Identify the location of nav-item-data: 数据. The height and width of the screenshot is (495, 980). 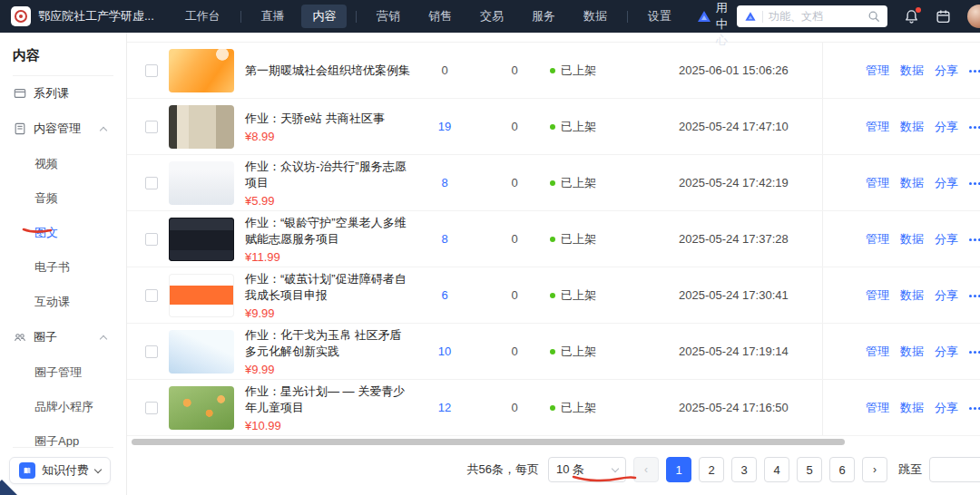
(595, 16).